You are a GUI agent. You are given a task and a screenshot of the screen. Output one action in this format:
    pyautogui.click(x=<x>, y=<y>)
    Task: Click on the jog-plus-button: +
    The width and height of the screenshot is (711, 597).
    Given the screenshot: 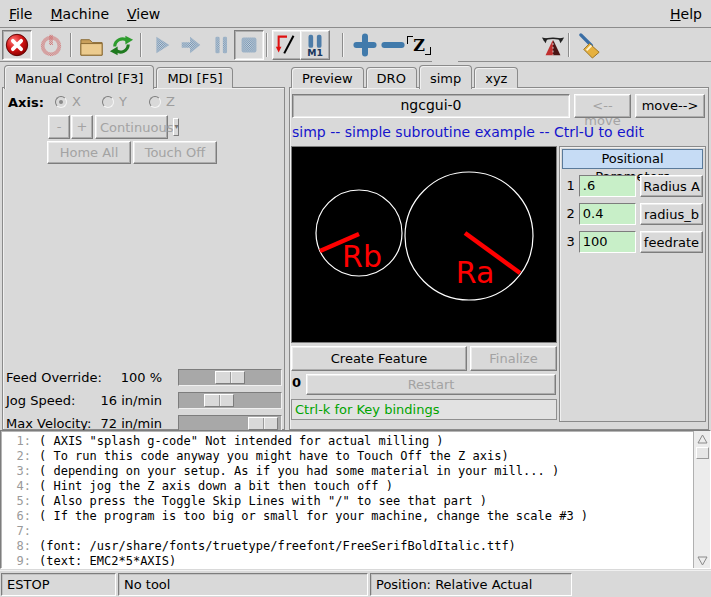 What is the action you would take?
    pyautogui.click(x=82, y=127)
    